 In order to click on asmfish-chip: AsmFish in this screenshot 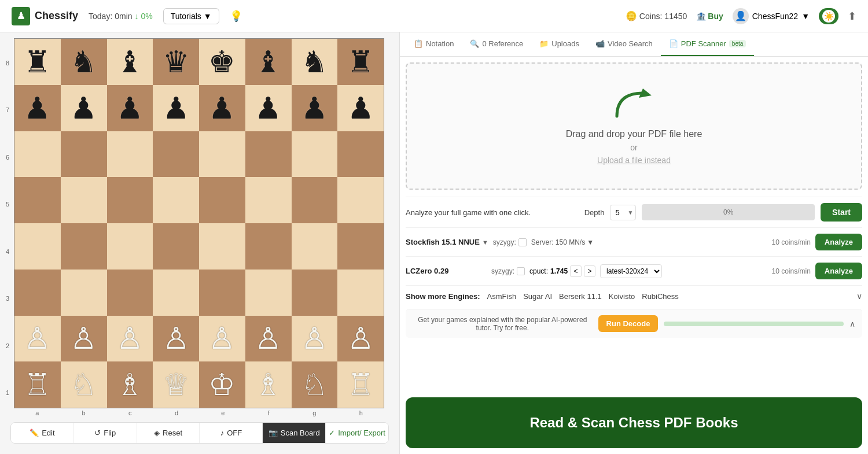, I will do `click(502, 296)`.